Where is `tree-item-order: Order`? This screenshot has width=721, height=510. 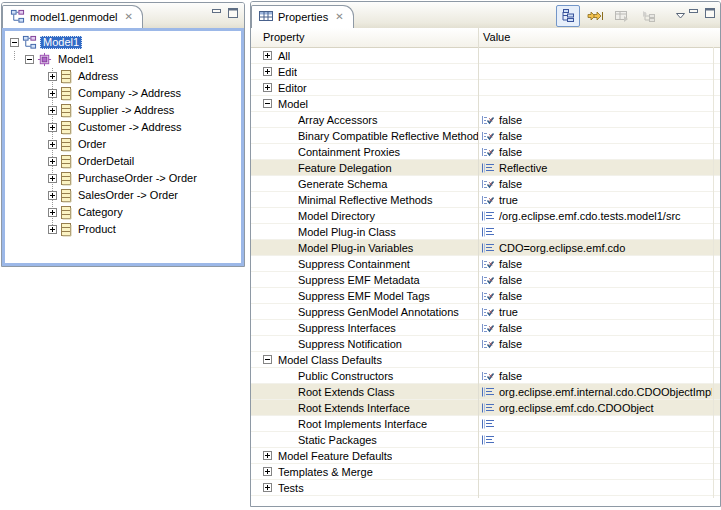
tree-item-order: Order is located at coordinates (123, 144).